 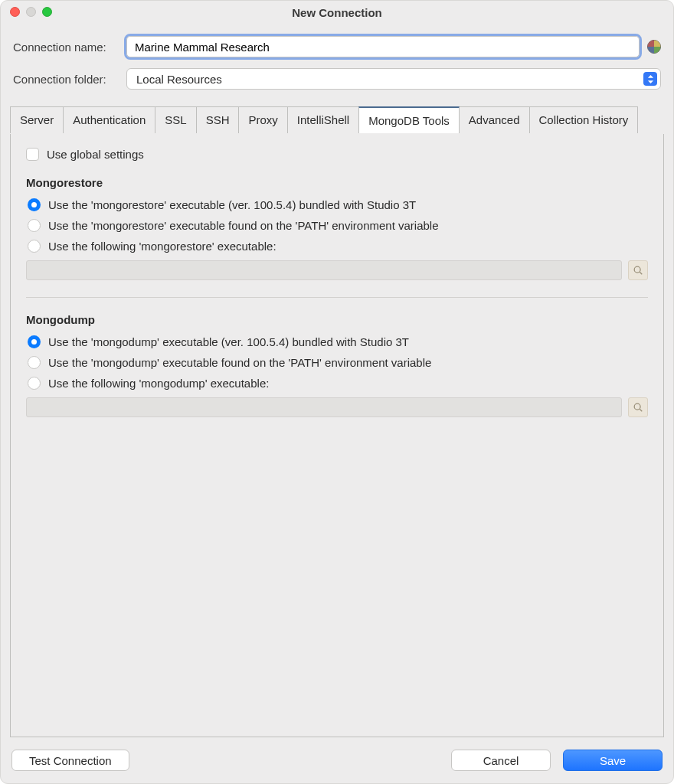 I want to click on test-connection-button: Test Connection, so click(x=70, y=760).